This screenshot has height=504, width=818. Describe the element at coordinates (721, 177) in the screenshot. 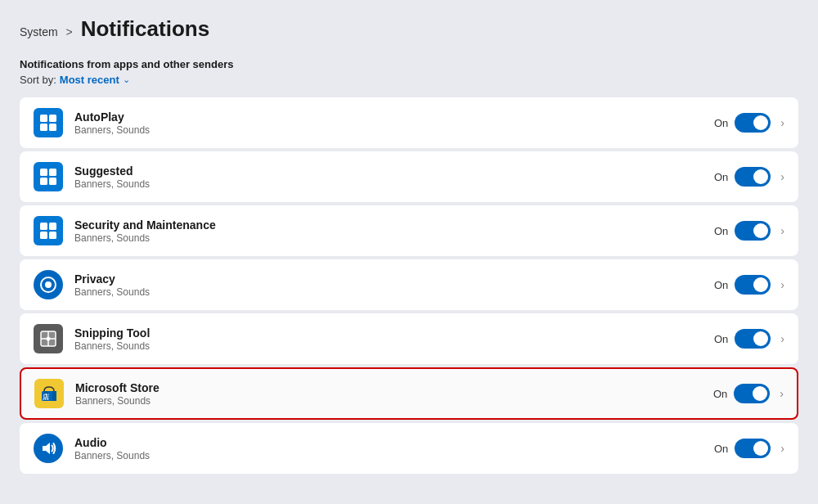

I see `suggested-toggle-label: On` at that location.